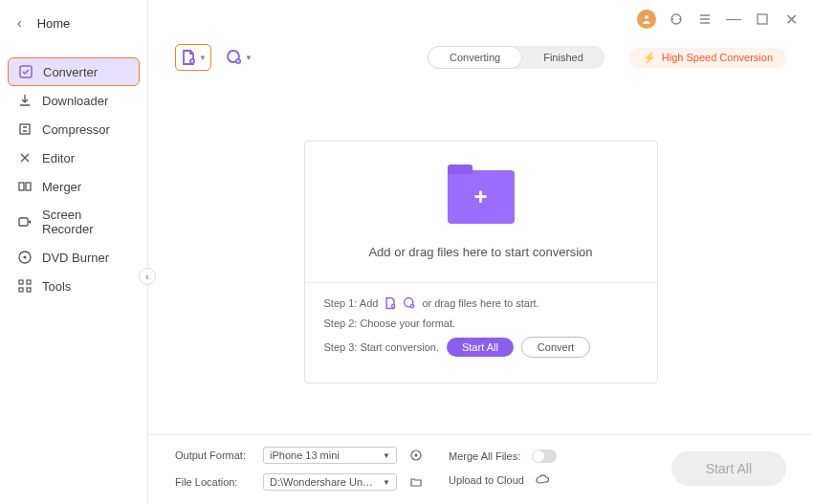  What do you see at coordinates (676, 19) in the screenshot?
I see `support-icon` at bounding box center [676, 19].